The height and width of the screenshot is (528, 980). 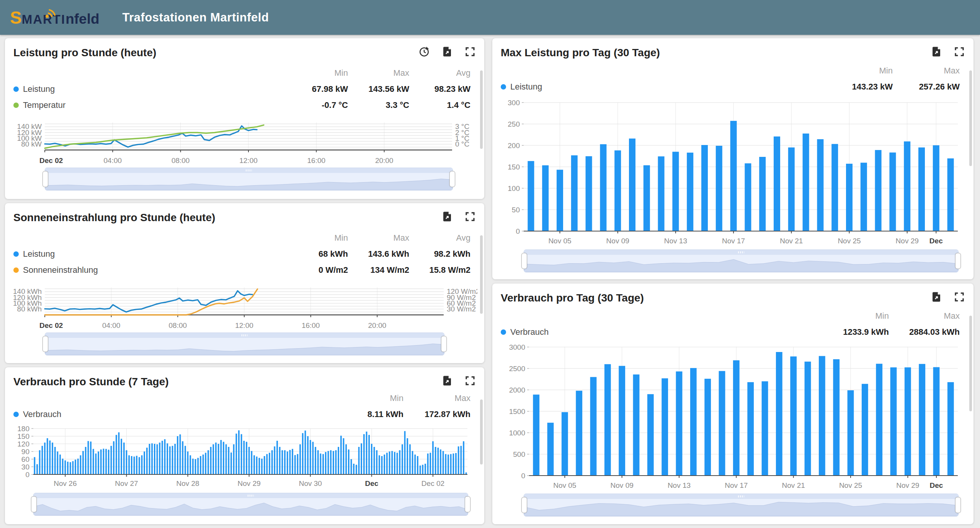 I want to click on wifi-icon, so click(x=50, y=12).